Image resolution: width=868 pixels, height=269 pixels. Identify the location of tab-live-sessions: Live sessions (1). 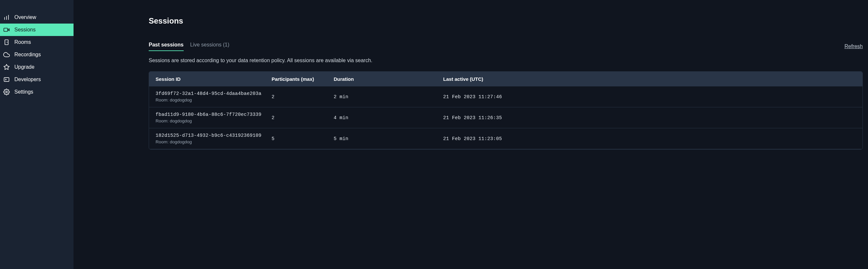
(210, 47).